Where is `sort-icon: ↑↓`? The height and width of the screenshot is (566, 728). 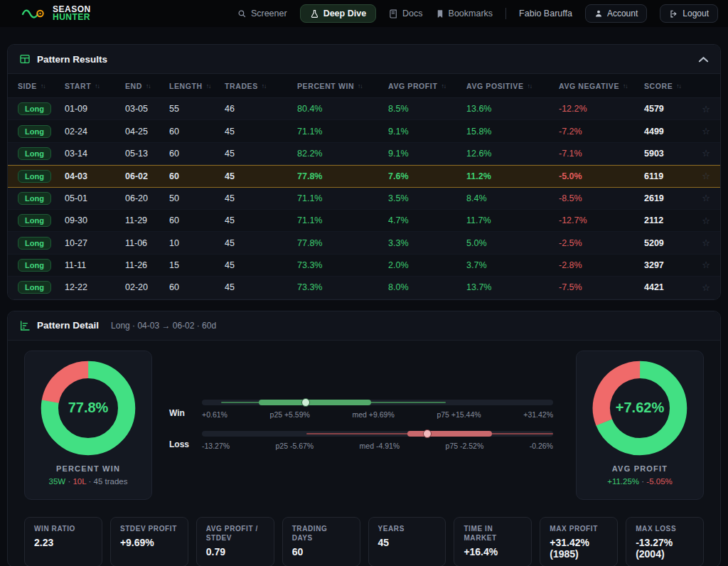 sort-icon: ↑↓ is located at coordinates (264, 86).